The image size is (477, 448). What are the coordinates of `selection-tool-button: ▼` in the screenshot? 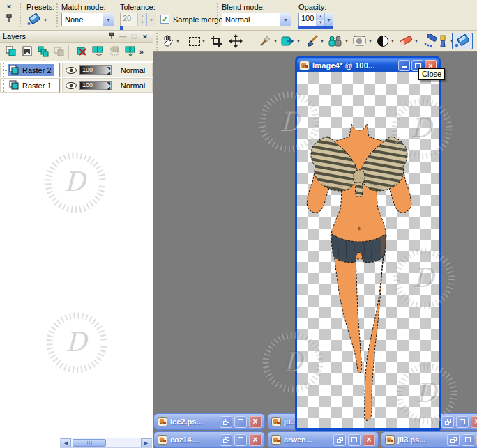 It's located at (197, 41).